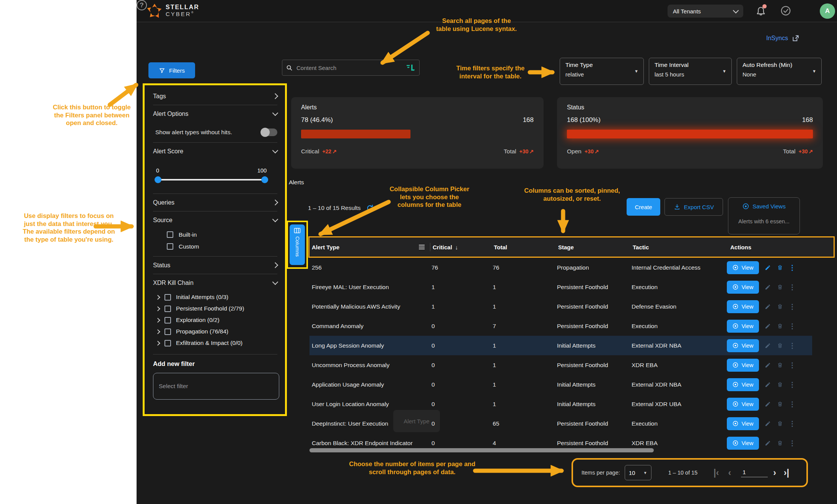  What do you see at coordinates (775, 473) in the screenshot?
I see `next-page-button: ›` at bounding box center [775, 473].